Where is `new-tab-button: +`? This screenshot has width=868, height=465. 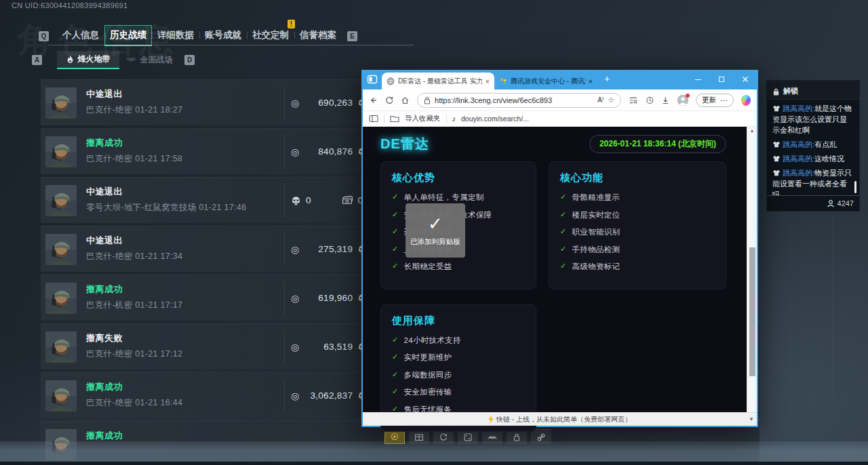 new-tab-button: + is located at coordinates (607, 79).